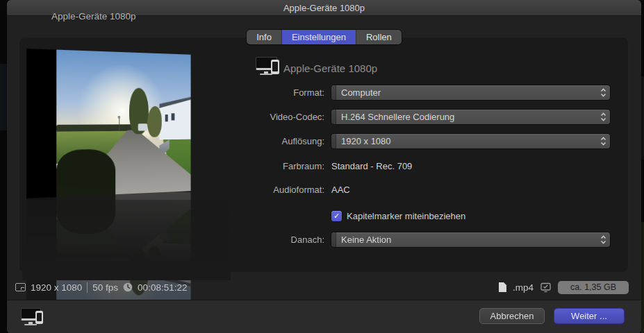  What do you see at coordinates (503, 287) in the screenshot?
I see `file-icon` at bounding box center [503, 287].